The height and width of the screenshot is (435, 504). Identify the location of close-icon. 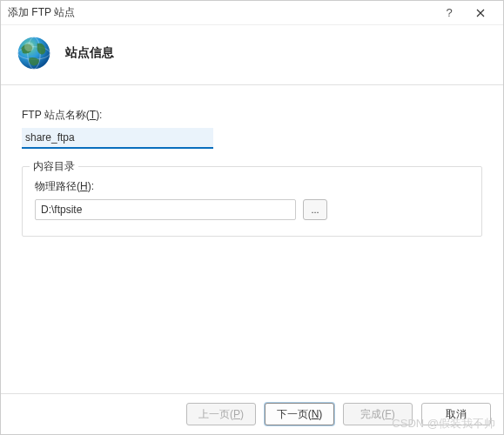
(480, 13).